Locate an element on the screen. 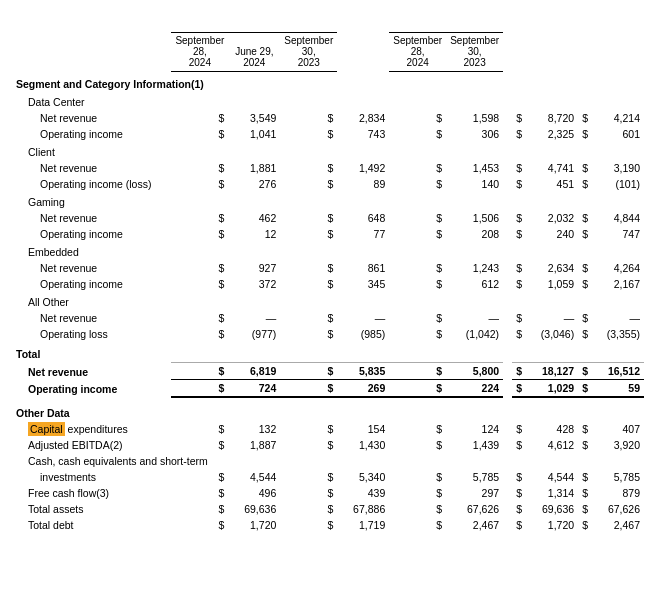 This screenshot has width=660, height=606. cell-value: 1,881 is located at coordinates (254, 168).